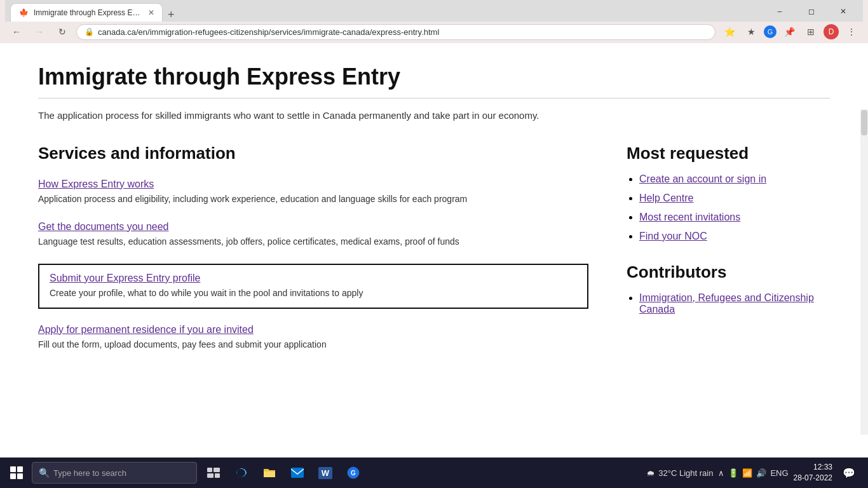  I want to click on tab-favicon: 🍁, so click(24, 13).